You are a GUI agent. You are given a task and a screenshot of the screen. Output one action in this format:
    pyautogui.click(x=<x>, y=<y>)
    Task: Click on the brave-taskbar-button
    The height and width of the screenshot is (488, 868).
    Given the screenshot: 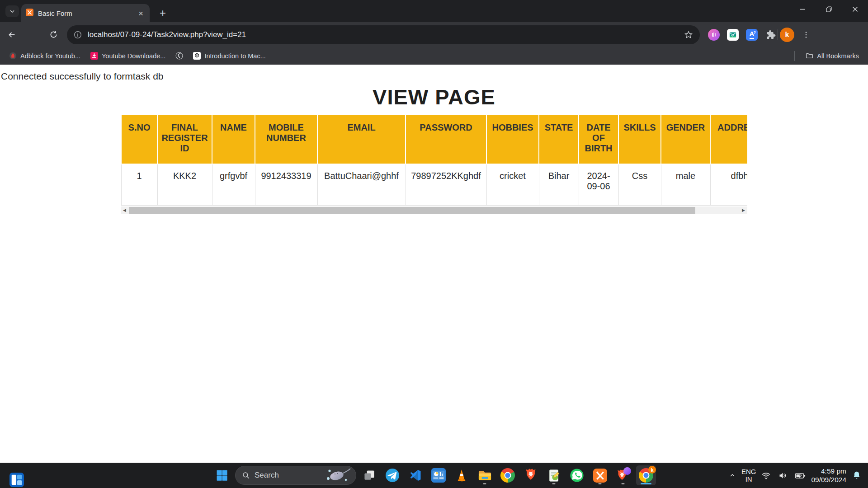 What is the action you would take?
    pyautogui.click(x=531, y=475)
    